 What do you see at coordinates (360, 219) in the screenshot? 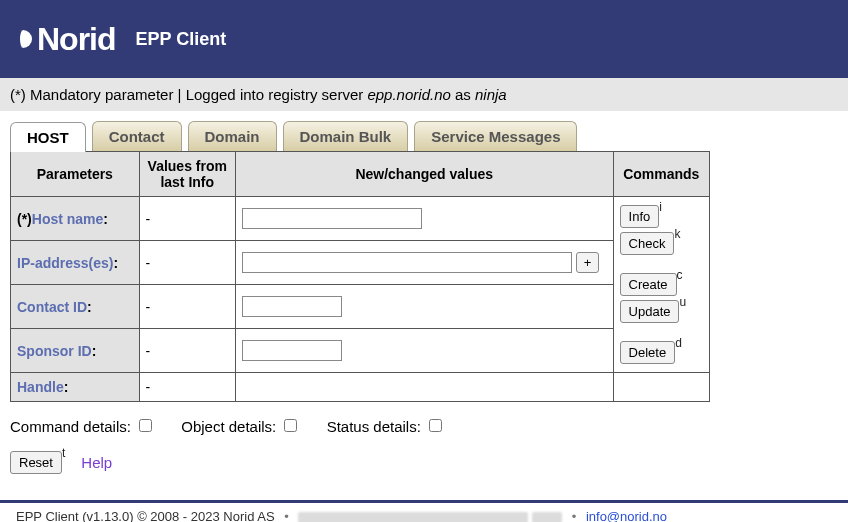
I see `row-hostname: (*)Host name: - Infoi Checkk Createc Upd…` at bounding box center [360, 219].